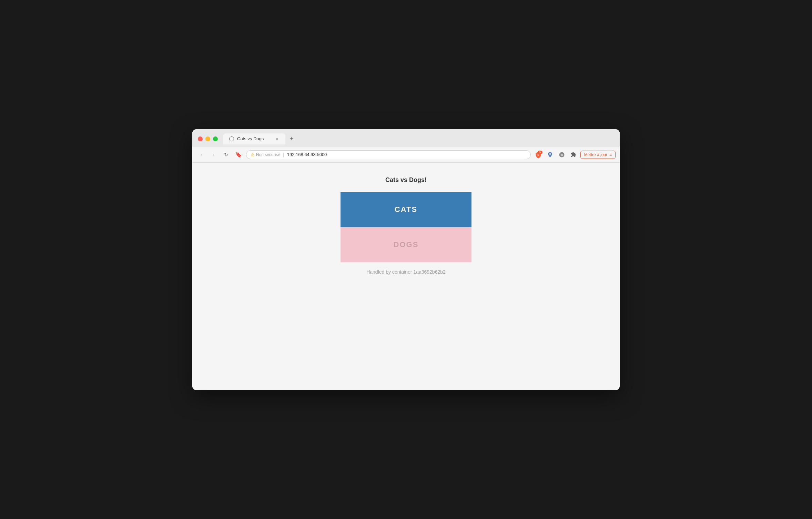 This screenshot has height=519, width=812. I want to click on shield-badge: 0, so click(540, 152).